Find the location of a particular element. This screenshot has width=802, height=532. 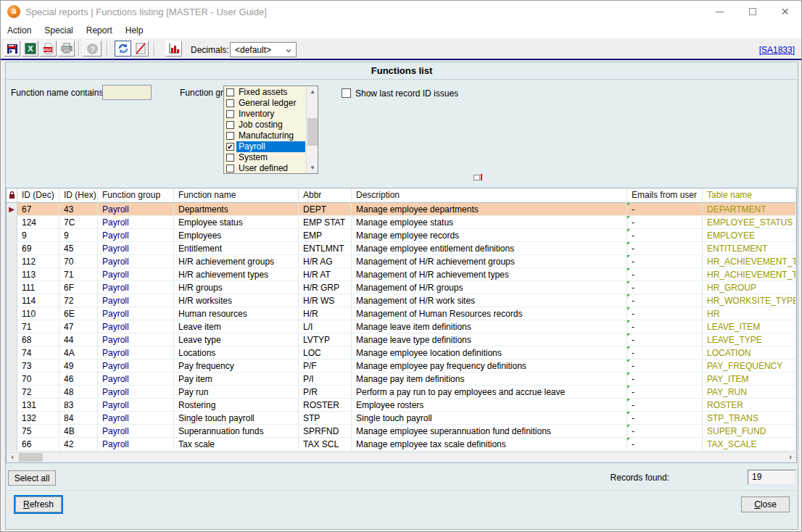

table-row: 754BPayrollSuperannuation fundsSPRFNDMan… is located at coordinates (402, 431).